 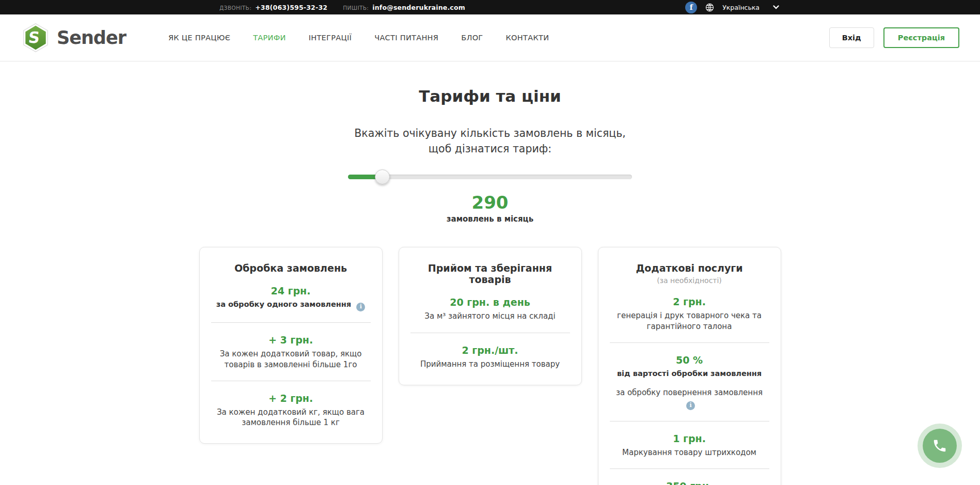 What do you see at coordinates (270, 38) in the screenshot?
I see `nav-tariffs: ТАРИФИ` at bounding box center [270, 38].